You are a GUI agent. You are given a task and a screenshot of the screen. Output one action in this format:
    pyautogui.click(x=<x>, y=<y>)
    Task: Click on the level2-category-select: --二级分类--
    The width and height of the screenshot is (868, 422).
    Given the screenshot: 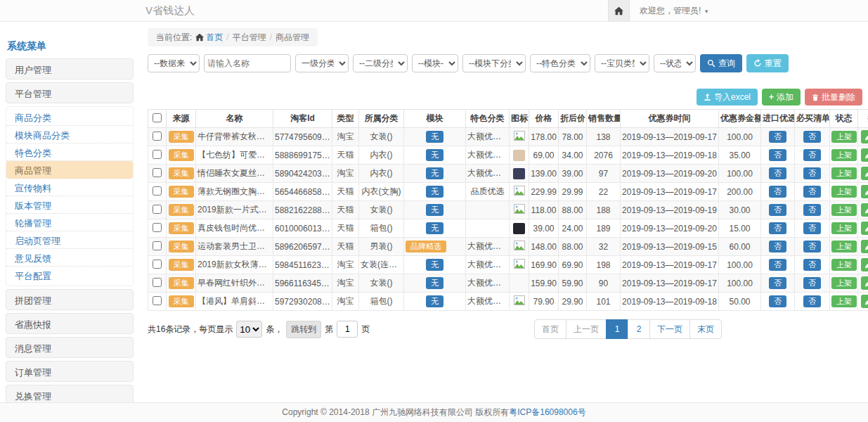 What is the action you would take?
    pyautogui.click(x=380, y=63)
    